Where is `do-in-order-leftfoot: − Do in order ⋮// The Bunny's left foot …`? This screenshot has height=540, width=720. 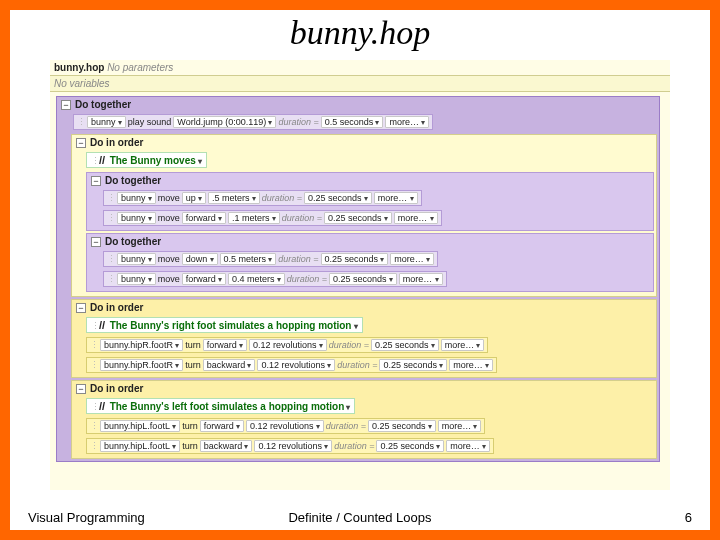 do-in-order-leftfoot: − Do in order ⋮// The Bunny's left foot … is located at coordinates (364, 420).